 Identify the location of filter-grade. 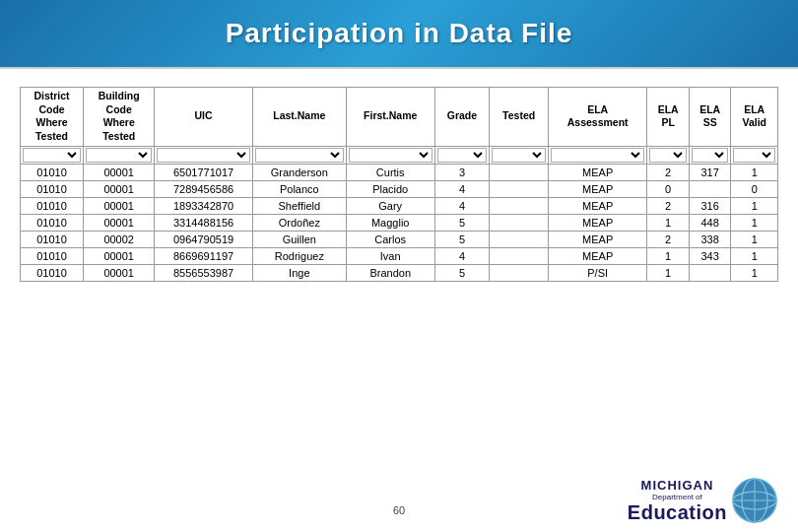
(462, 155).